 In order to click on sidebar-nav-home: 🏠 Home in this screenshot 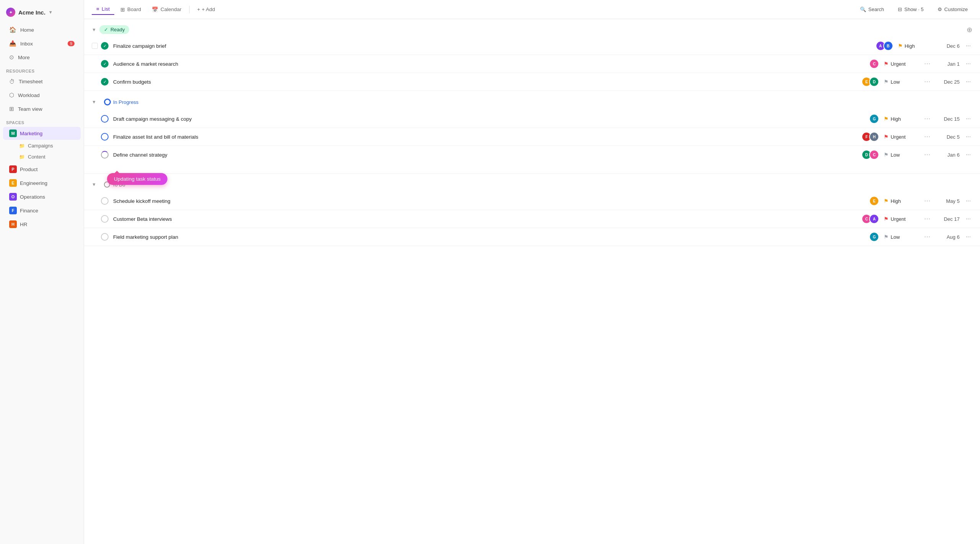, I will do `click(42, 30)`.